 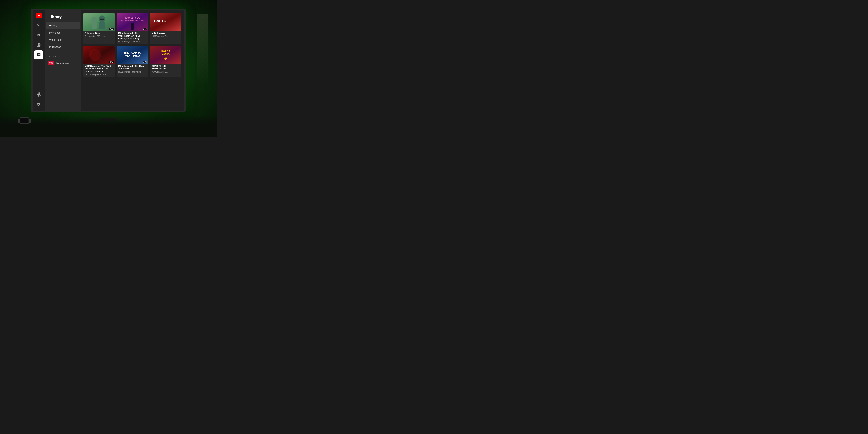 What do you see at coordinates (39, 35) in the screenshot?
I see `sidebar-item-home` at bounding box center [39, 35].